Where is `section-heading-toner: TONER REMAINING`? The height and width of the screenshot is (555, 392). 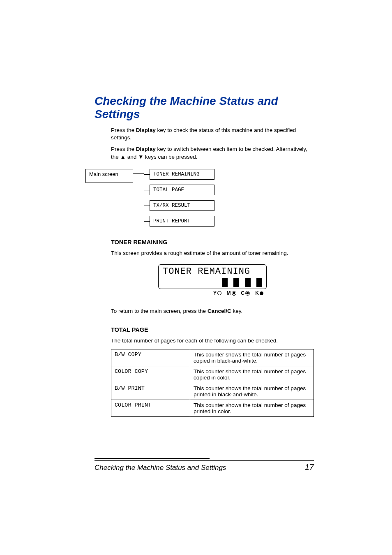 section-heading-toner: TONER REMAINING is located at coordinates (212, 242).